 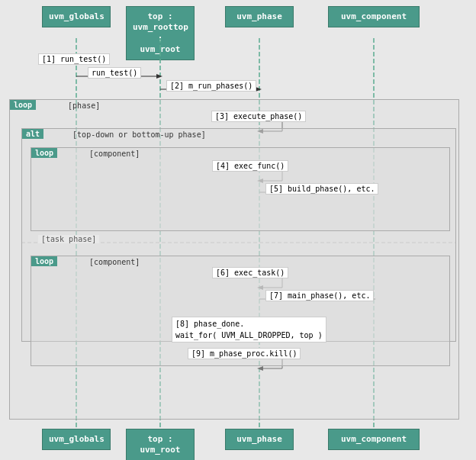 I want to click on msg-execute-phase: [3] execute_phase(), so click(x=259, y=116).